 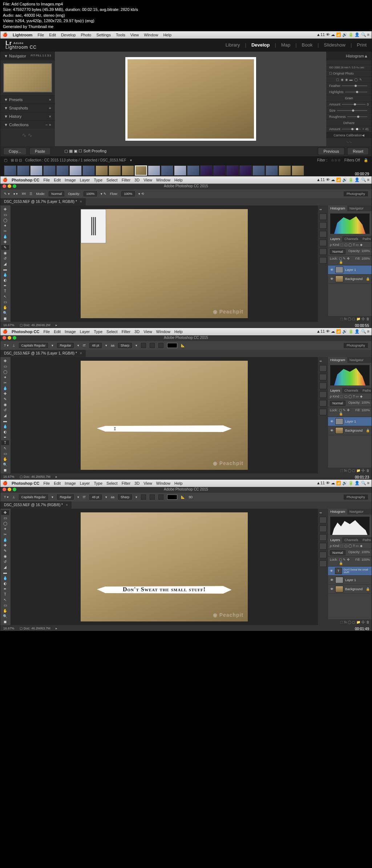 What do you see at coordinates (331, 151) in the screenshot?
I see `previous-button: Previous` at bounding box center [331, 151].